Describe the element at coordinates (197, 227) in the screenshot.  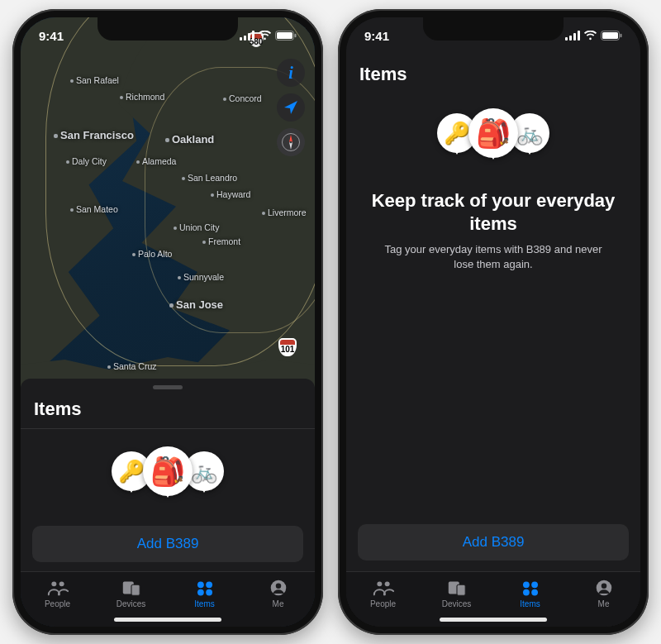
I see `city-label: Union City` at that location.